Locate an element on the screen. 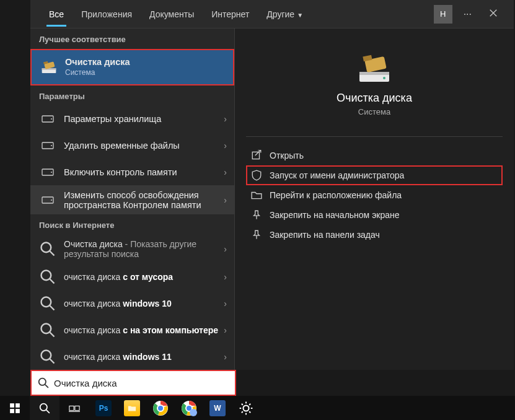  user-avatar: Н is located at coordinates (443, 14).